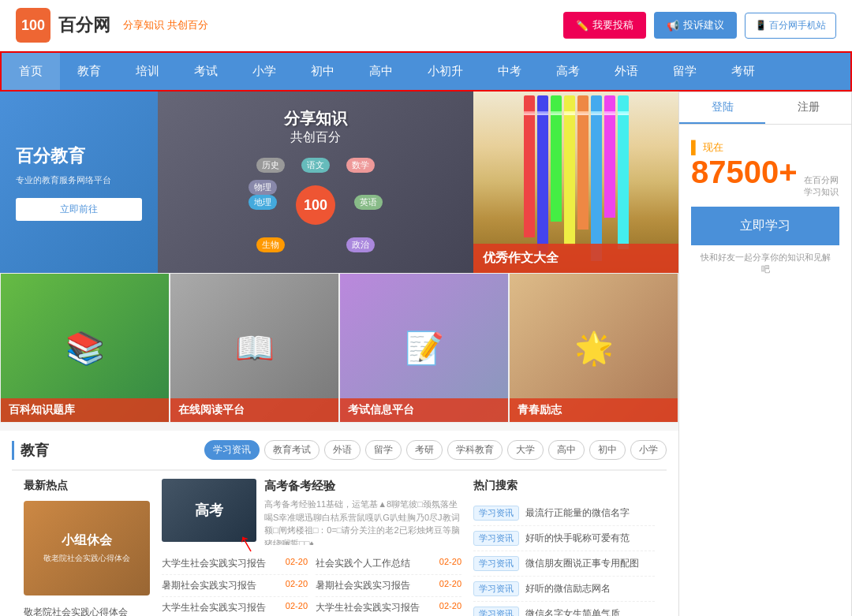 The image size is (852, 616). I want to click on item3-label: 考试信息平台, so click(424, 410).